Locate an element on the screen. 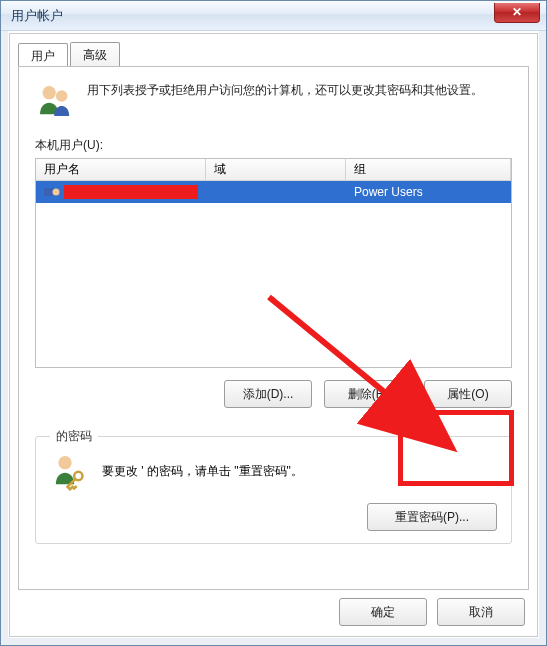 The width and height of the screenshot is (547, 646). tab-advanced: 高级 is located at coordinates (95, 56).